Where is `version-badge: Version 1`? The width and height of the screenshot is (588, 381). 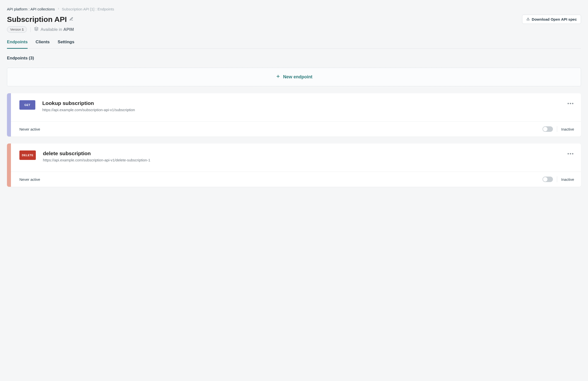 version-badge: Version 1 is located at coordinates (17, 29).